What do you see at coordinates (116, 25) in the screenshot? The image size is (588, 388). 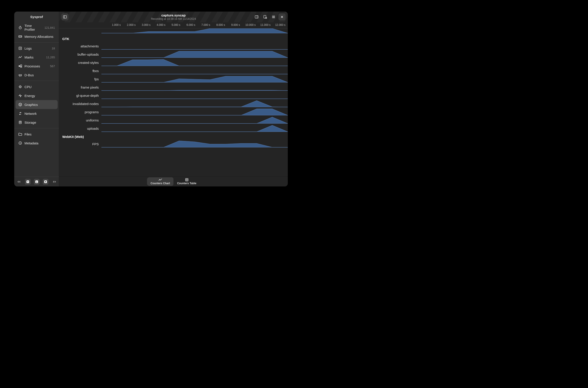 I see `ruler-tick: 1.000 s` at bounding box center [116, 25].